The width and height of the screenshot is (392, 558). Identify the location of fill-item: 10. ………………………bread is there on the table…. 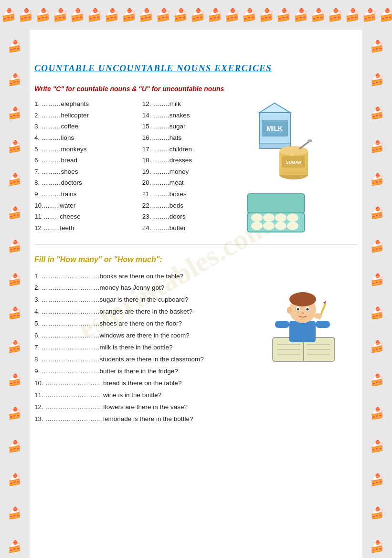
(142, 384).